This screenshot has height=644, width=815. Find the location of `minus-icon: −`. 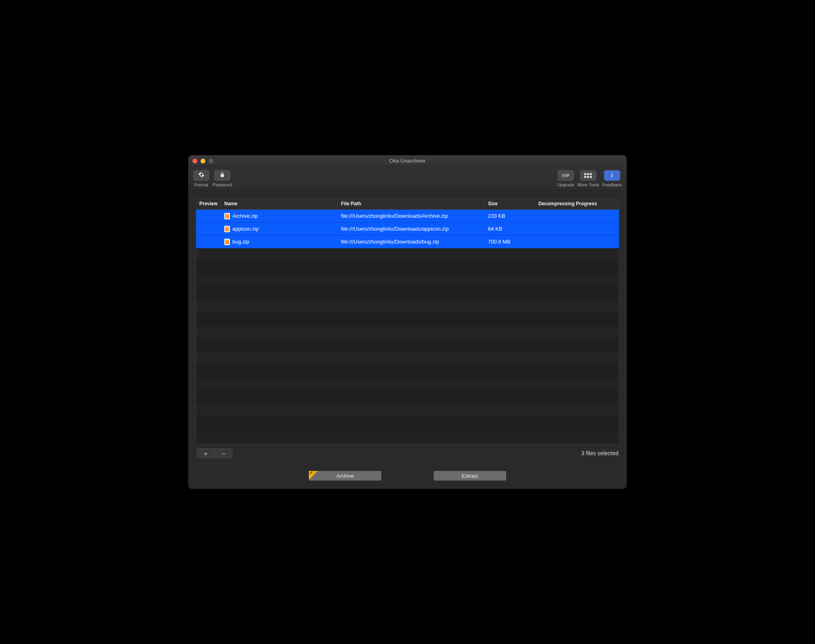

minus-icon: − is located at coordinates (224, 453).